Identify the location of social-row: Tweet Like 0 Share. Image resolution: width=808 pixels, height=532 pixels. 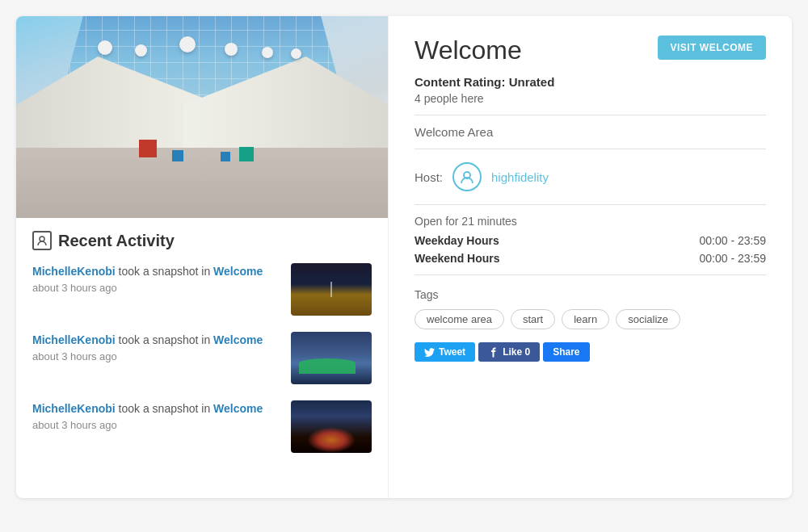
(590, 352).